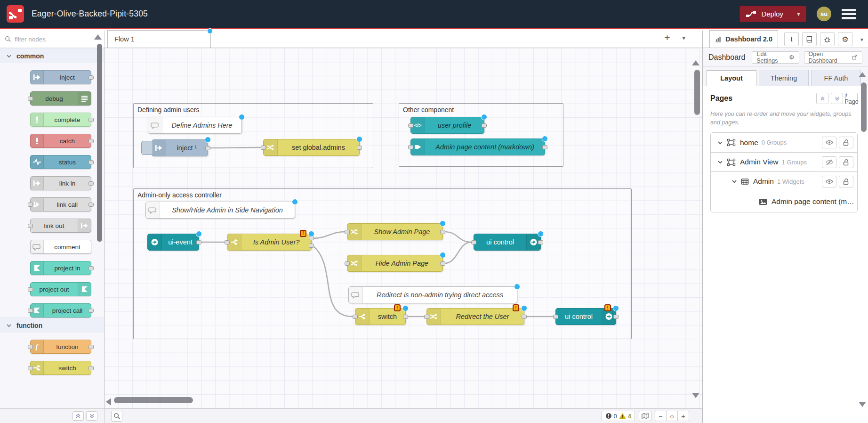 This screenshot has width=868, height=423. Describe the element at coordinates (117, 416) in the screenshot. I see `canvas-search-button` at that location.